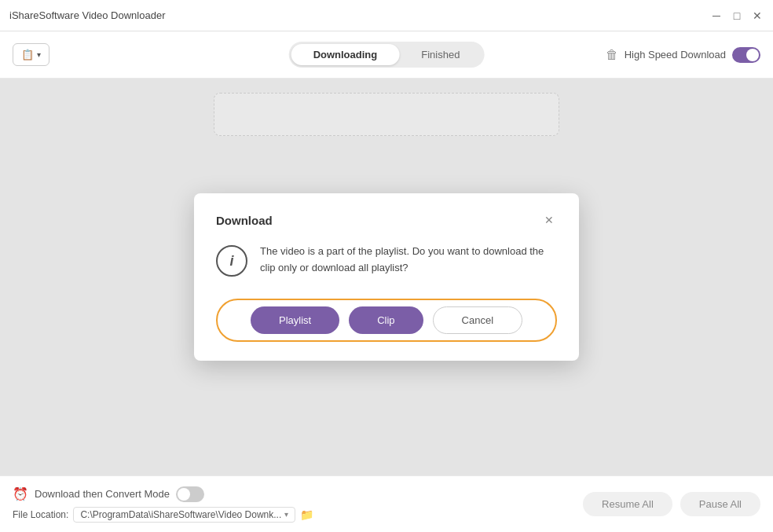 The width and height of the screenshot is (773, 532). I want to click on footer-left: ⏰ Download then Convert Mode File Locati…, so click(163, 504).